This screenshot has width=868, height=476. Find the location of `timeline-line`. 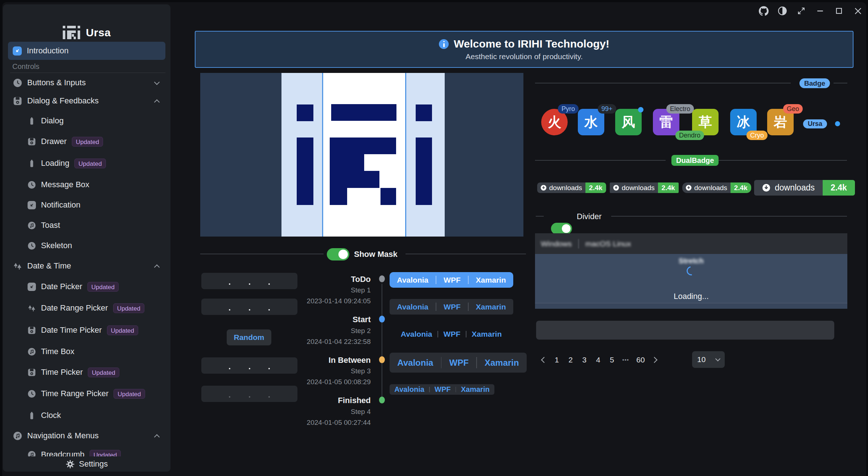

timeline-line is located at coordinates (382, 340).